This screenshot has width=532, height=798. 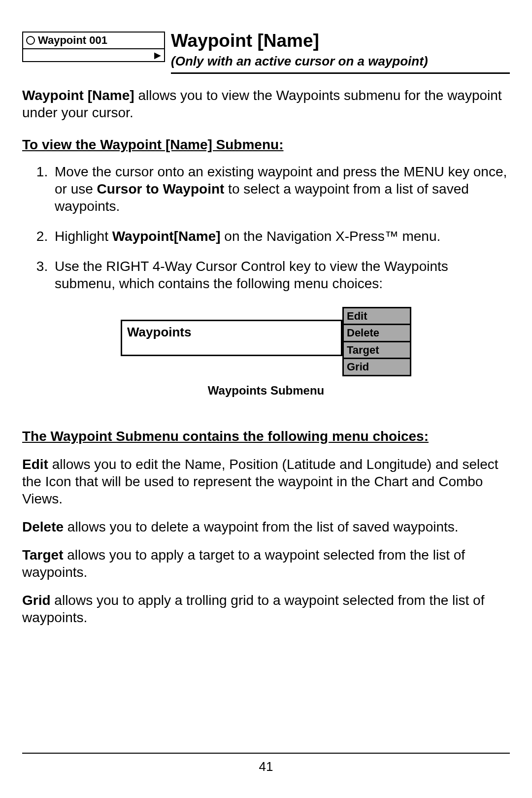 I want to click on submenu-item-edit: Edit, so click(x=377, y=315).